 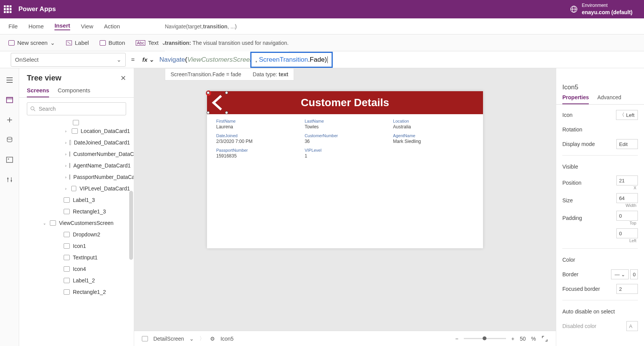 What do you see at coordinates (151, 43) in the screenshot?
I see `text-button: AbcText⌄` at bounding box center [151, 43].